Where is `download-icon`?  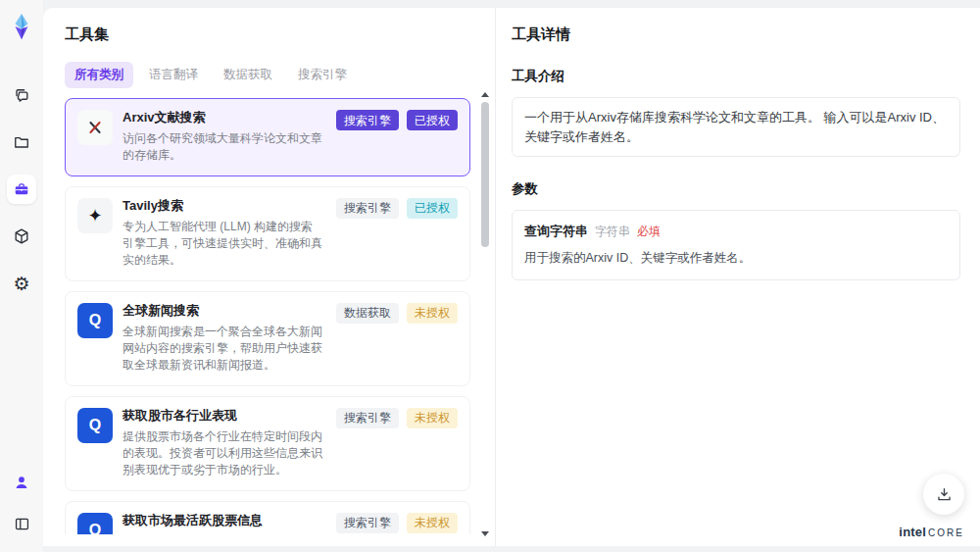 download-icon is located at coordinates (945, 494).